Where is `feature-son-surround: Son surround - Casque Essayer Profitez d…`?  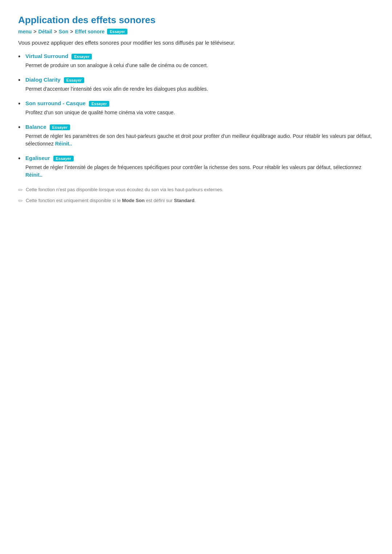
feature-son-surround: Son surround - Casque Essayer Profitez d… is located at coordinates (196, 108).